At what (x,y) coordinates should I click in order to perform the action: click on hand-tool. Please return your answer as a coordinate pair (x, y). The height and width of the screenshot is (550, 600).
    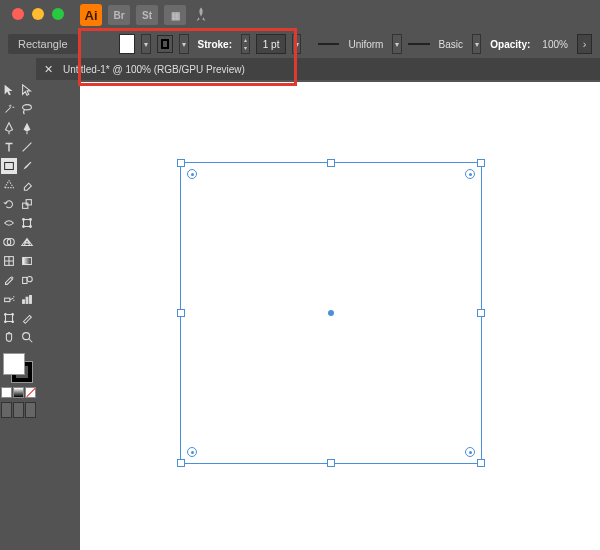
    Looking at the image, I should click on (9, 337).